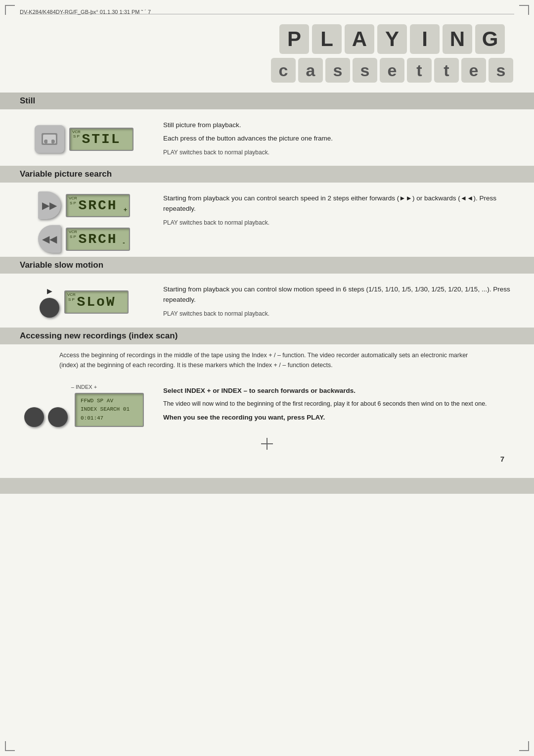 This screenshot has width=534, height=756. I want to click on letter-a: a, so click(311, 70).